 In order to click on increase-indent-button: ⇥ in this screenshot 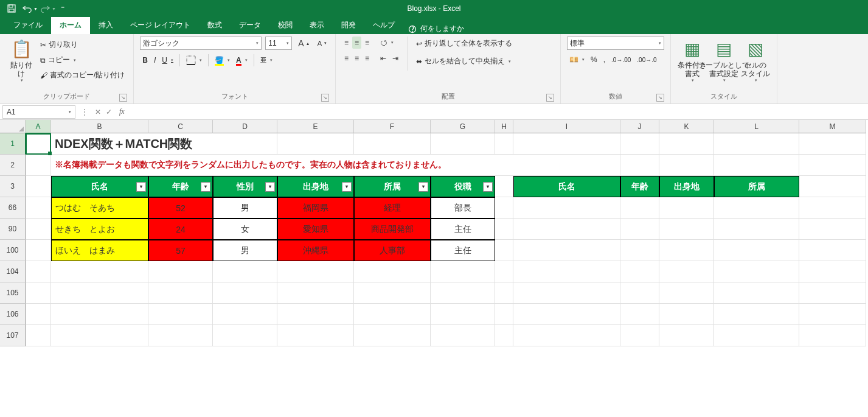, I will do `click(395, 58)`.